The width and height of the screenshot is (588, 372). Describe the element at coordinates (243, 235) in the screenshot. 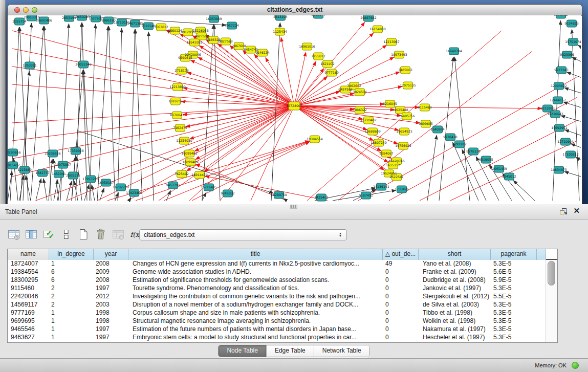

I see `table-select-dropdown: citations_edges.txt ▲▼` at that location.